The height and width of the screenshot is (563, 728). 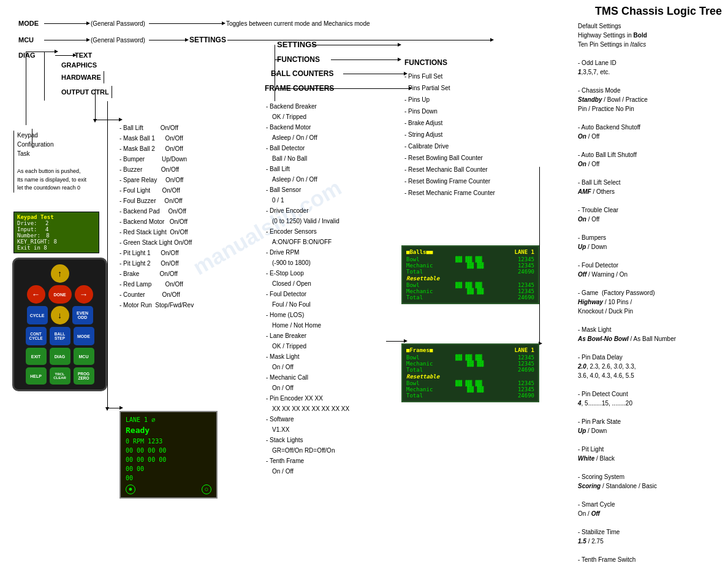 I want to click on lane-l6: 00 00, so click(x=169, y=469).